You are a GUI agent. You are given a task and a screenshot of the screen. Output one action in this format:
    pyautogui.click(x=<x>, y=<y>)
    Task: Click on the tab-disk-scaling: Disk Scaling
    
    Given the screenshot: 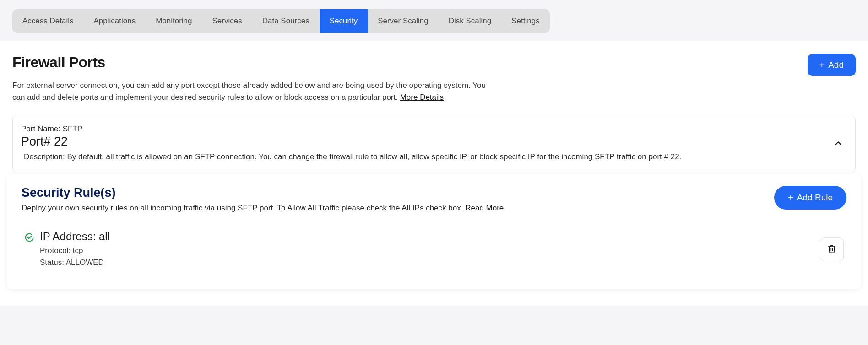 What is the action you would take?
    pyautogui.click(x=470, y=21)
    